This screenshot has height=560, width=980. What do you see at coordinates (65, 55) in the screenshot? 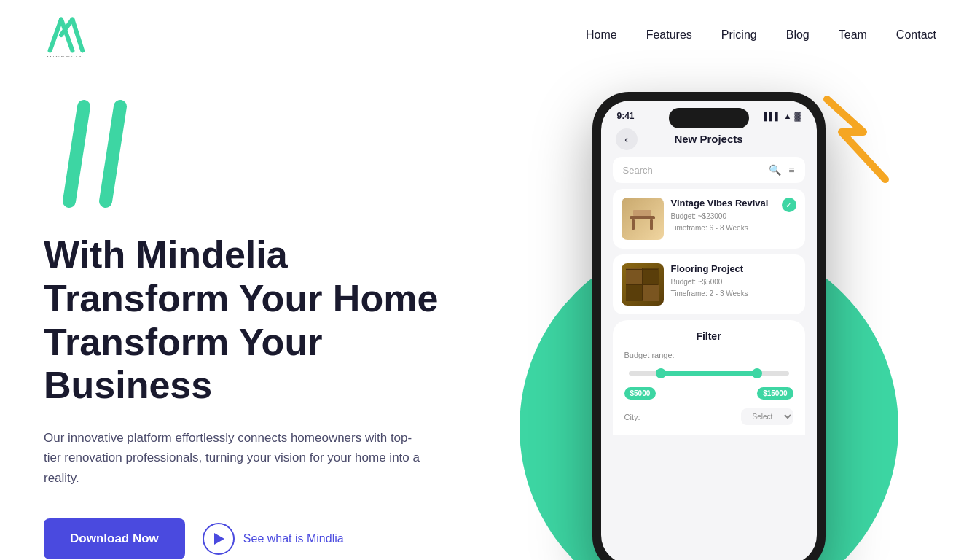
I see `svg-text: MINDELIA` at bounding box center [65, 55].